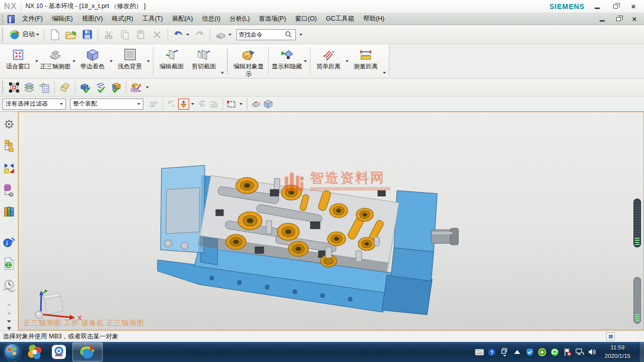  What do you see at coordinates (322, 104) in the screenshot?
I see `selection-bar: 没有选择过滤器 整个装配` at bounding box center [322, 104].